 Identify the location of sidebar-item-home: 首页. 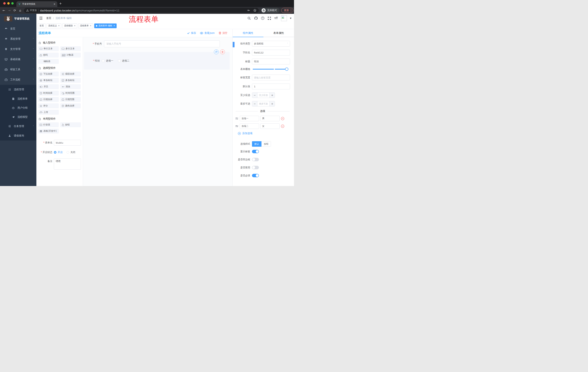
(18, 29).